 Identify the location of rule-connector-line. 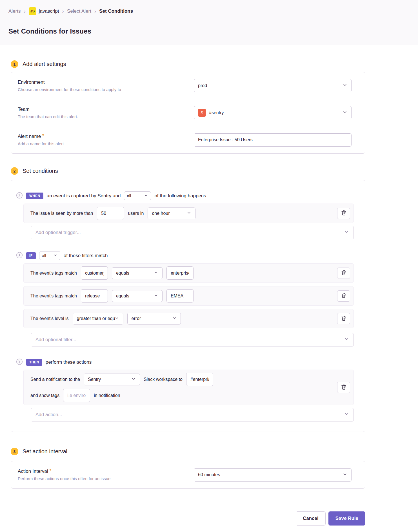
(30, 284).